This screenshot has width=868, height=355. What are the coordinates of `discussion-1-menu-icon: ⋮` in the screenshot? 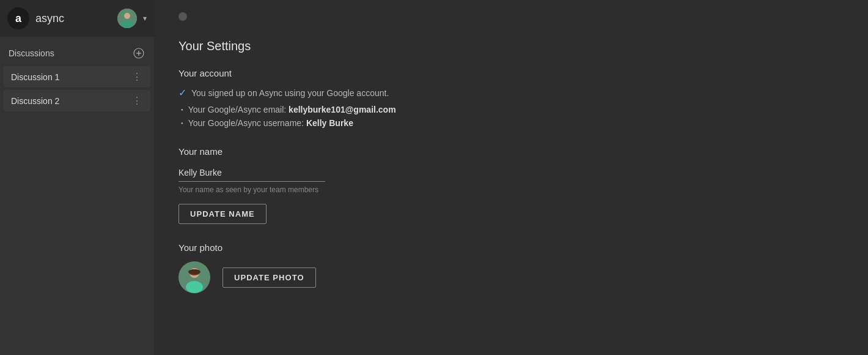 It's located at (137, 77).